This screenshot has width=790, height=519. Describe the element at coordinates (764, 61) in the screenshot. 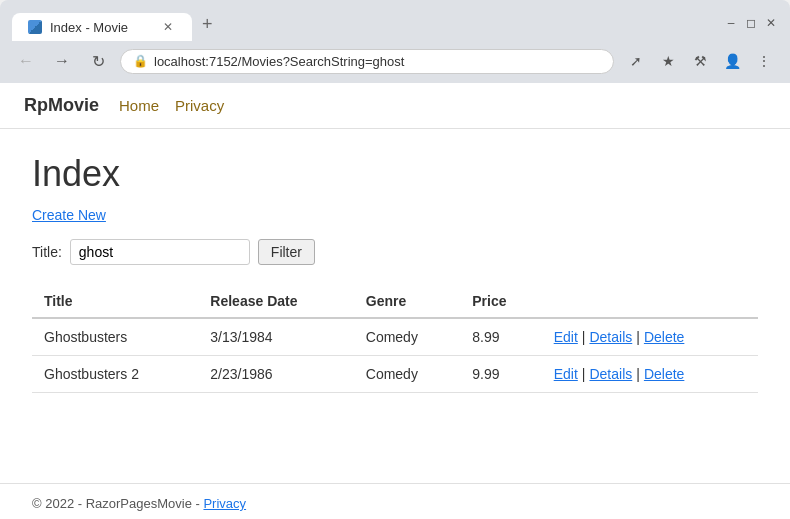

I see `menu-icon: ⋮` at that location.